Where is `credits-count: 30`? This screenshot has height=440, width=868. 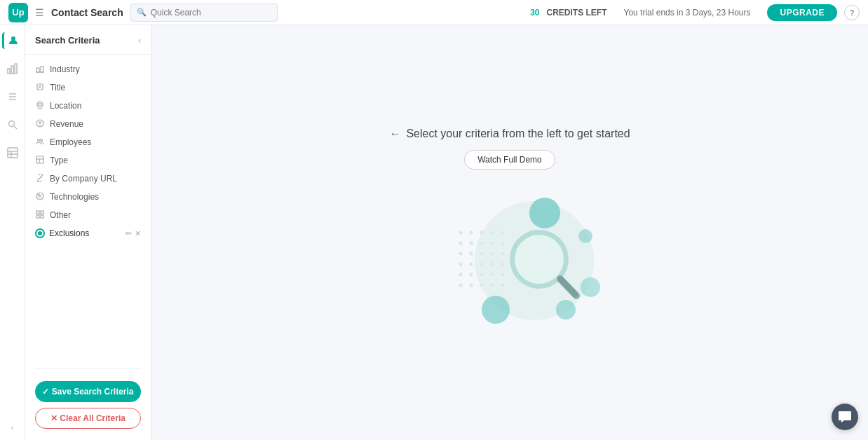
credits-count: 30 is located at coordinates (534, 13).